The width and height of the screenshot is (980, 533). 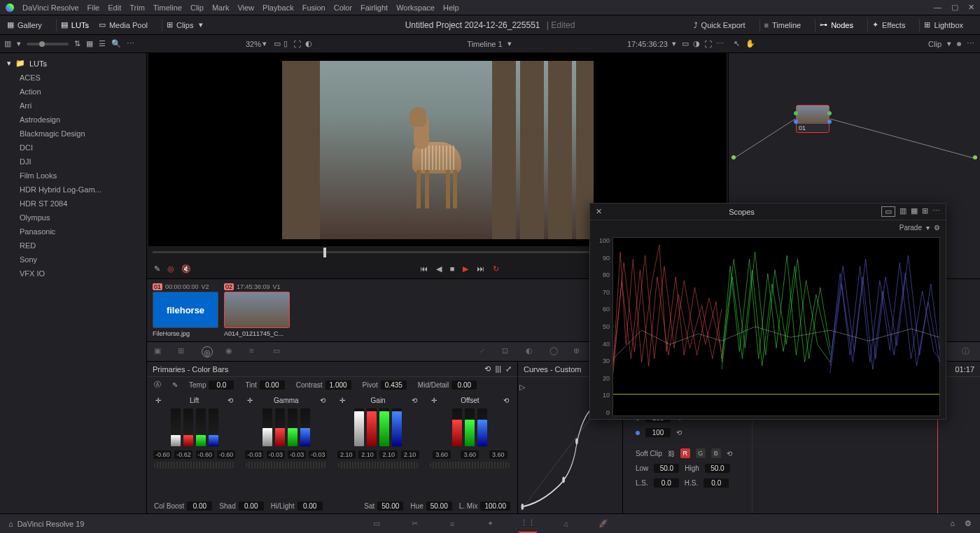 I want to click on shad-value: 0.00, so click(x=251, y=506).